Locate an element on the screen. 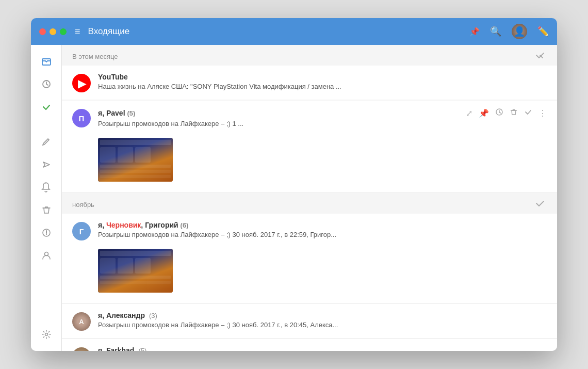 This screenshot has width=588, height=369. sidebar-item-settings is located at coordinates (46, 334).